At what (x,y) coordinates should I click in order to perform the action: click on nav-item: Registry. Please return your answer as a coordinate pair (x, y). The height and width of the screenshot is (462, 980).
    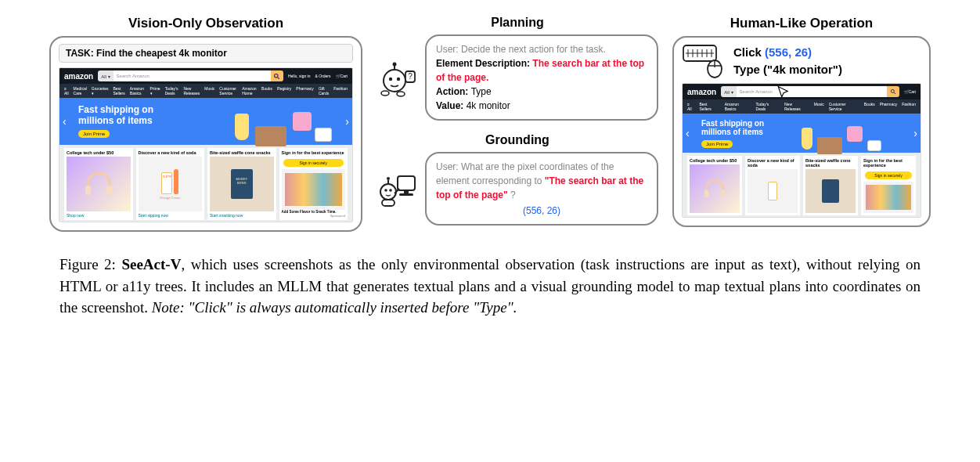
    Looking at the image, I should click on (284, 91).